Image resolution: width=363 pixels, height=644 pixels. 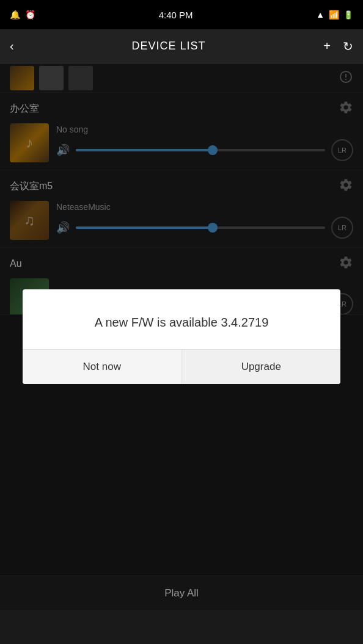 What do you see at coordinates (182, 319) in the screenshot?
I see `dialog-body: A new F/W is available 3.4.2719` at bounding box center [182, 319].